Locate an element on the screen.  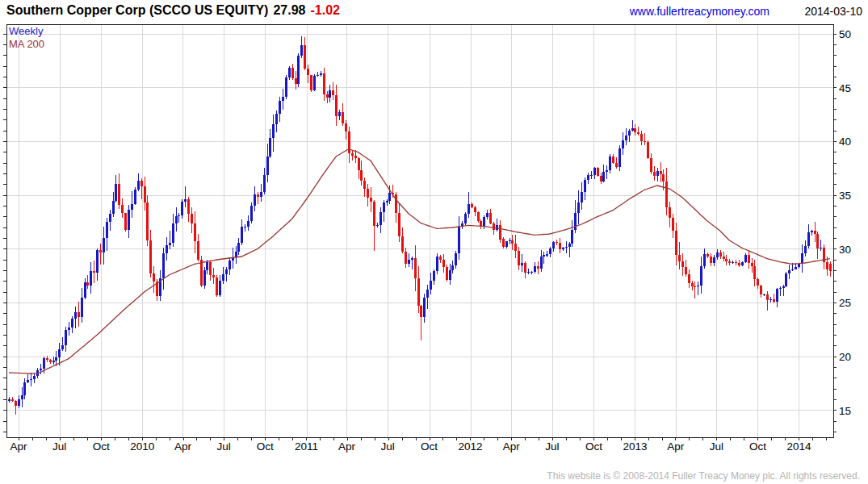
svg-text: 2012 is located at coordinates (471, 447).